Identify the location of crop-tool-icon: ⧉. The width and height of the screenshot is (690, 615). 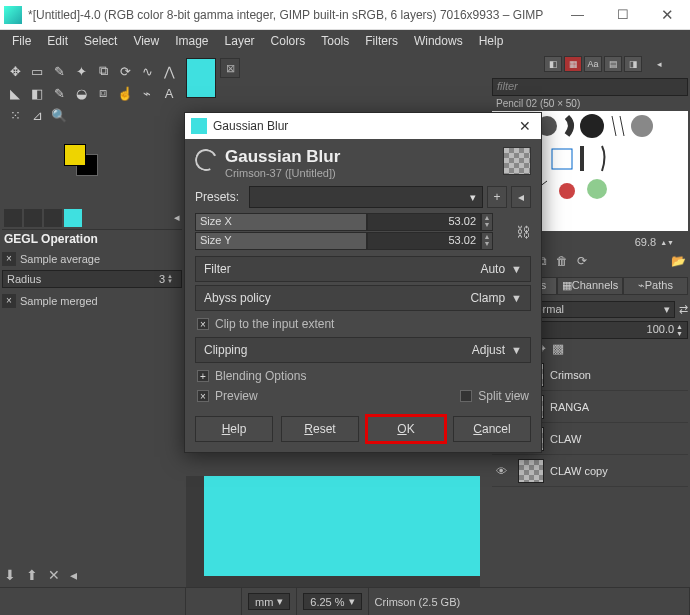
(103, 71).